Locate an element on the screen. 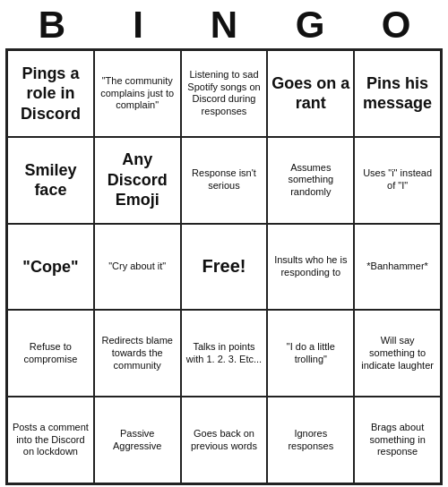  bingo-cell-3: Goes on a rant is located at coordinates (310, 93).